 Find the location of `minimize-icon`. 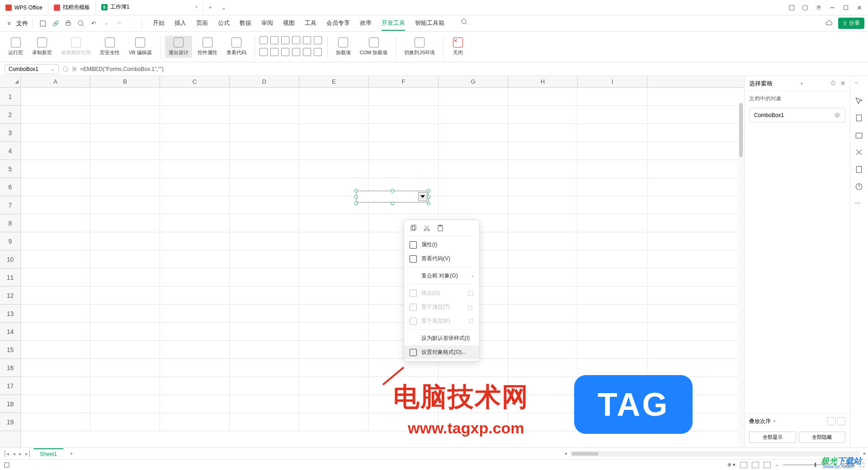

minimize-icon is located at coordinates (832, 8).